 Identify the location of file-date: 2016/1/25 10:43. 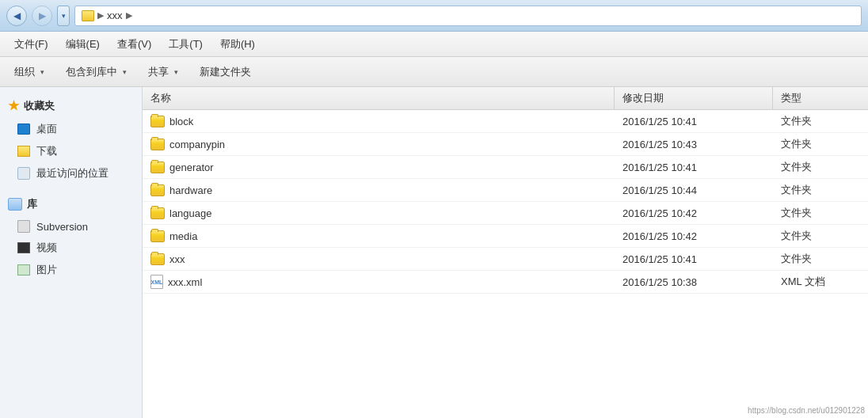
(660, 144).